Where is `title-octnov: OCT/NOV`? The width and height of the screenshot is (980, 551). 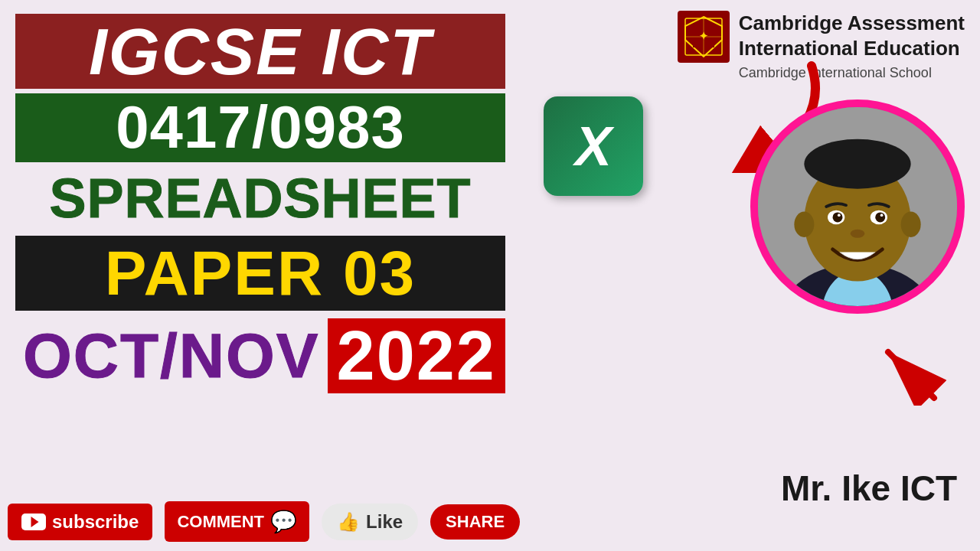 title-octnov: OCT/NOV is located at coordinates (172, 356).